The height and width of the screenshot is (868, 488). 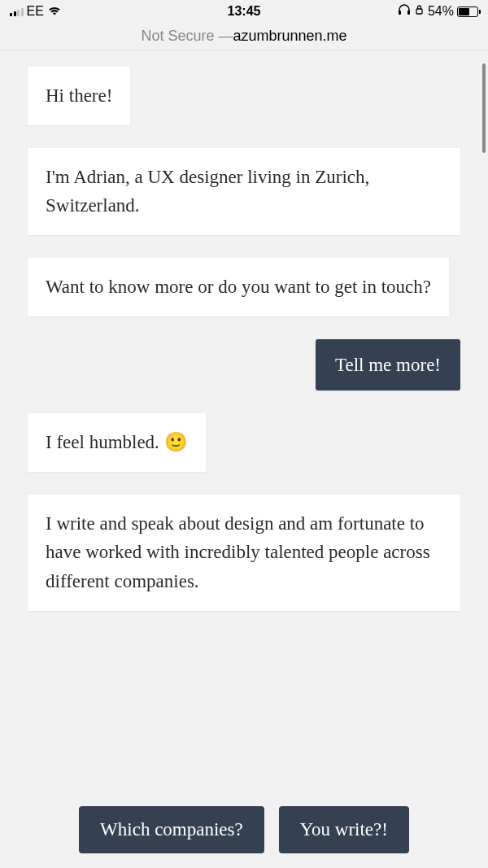 What do you see at coordinates (468, 11) in the screenshot?
I see `battery-icon` at bounding box center [468, 11].